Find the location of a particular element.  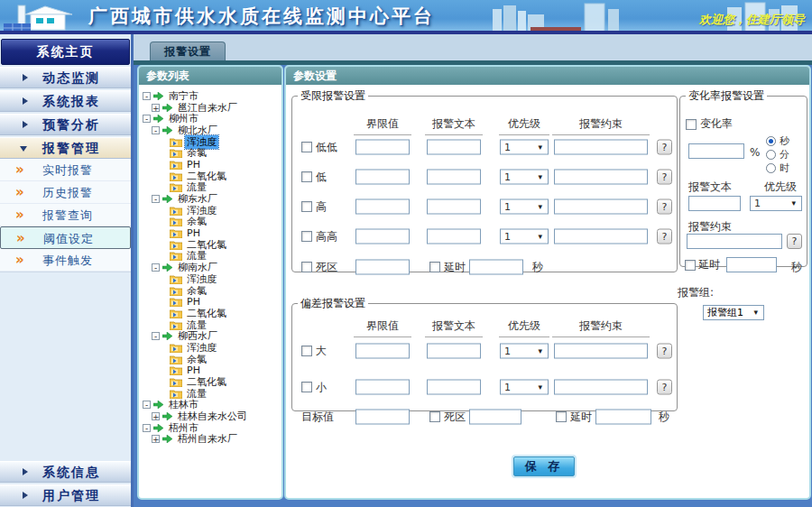

tree-node: + 梧州自来水厂 is located at coordinates (210, 440).